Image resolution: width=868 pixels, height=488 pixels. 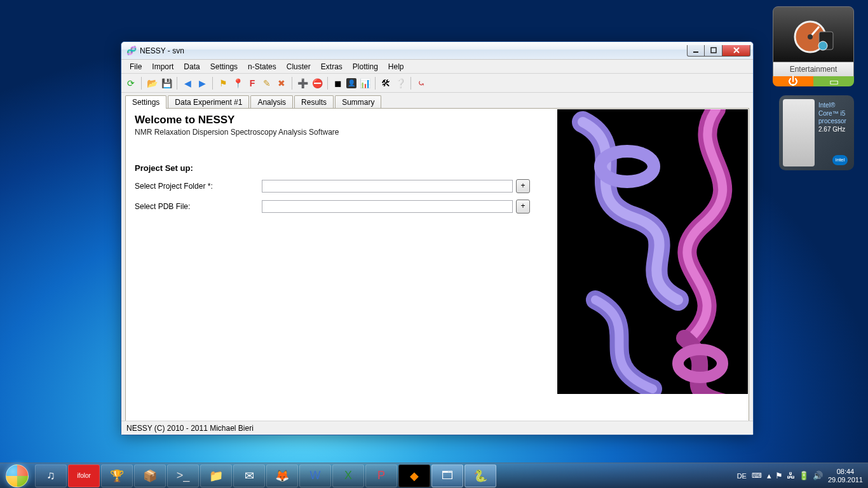 I want to click on tab-experiment1: Data Experiment #1, so click(x=208, y=102).